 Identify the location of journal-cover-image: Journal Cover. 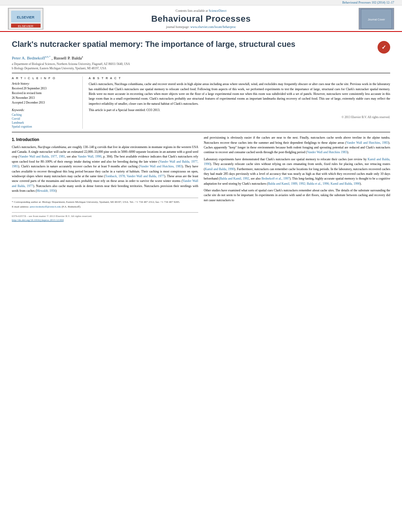
(376, 19).